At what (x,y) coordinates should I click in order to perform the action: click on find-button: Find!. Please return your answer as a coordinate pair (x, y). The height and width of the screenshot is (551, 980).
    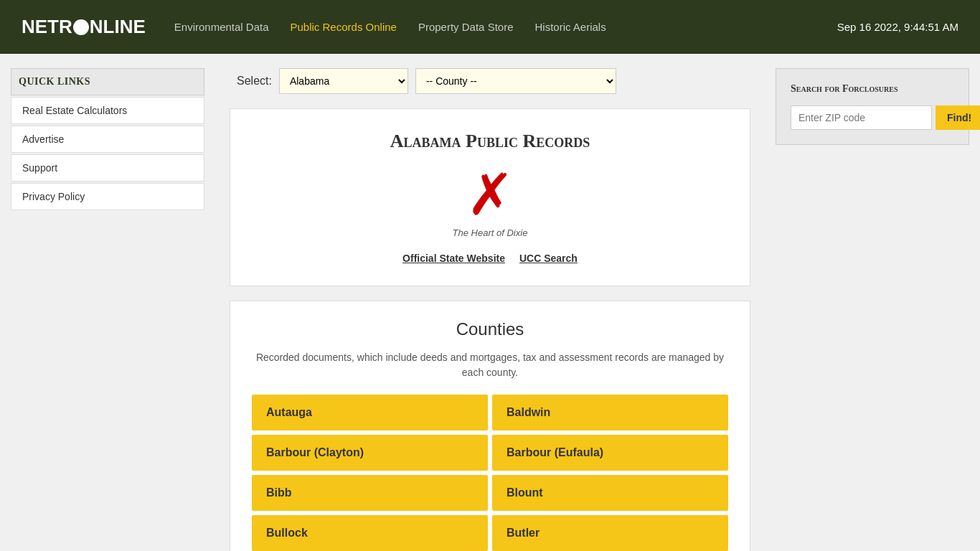
    Looking at the image, I should click on (958, 118).